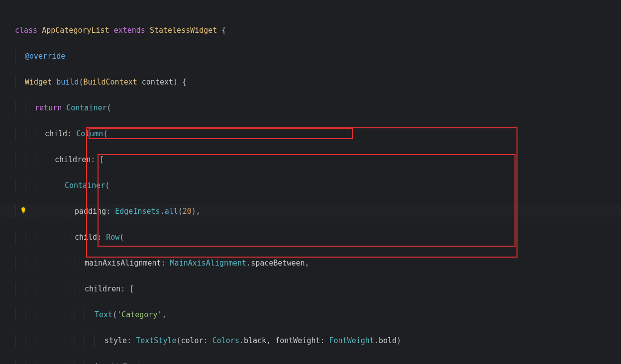  I want to click on number: 20, so click(187, 211).